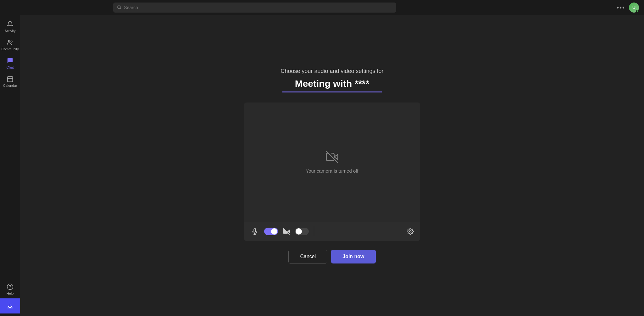 Image resolution: width=644 pixels, height=316 pixels. Describe the element at coordinates (332, 162) in the screenshot. I see `video-area: Your camera is turned off` at that location.